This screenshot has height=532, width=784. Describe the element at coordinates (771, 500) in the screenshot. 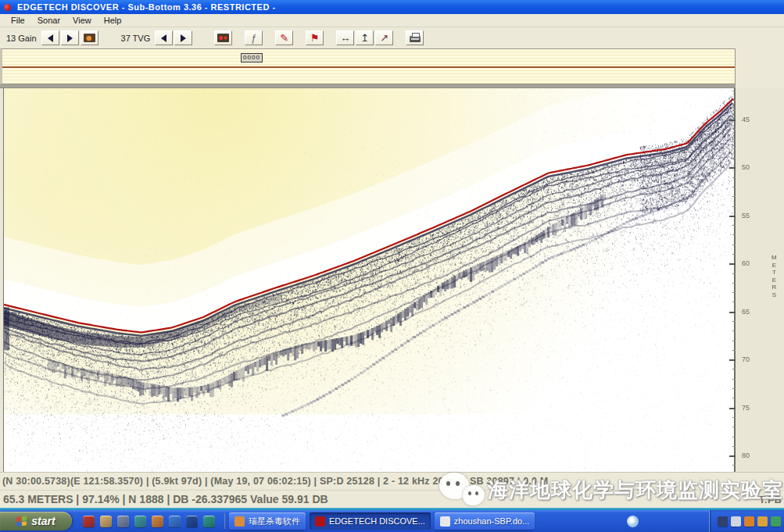

I see `status-right-fragment: T:PB` at that location.